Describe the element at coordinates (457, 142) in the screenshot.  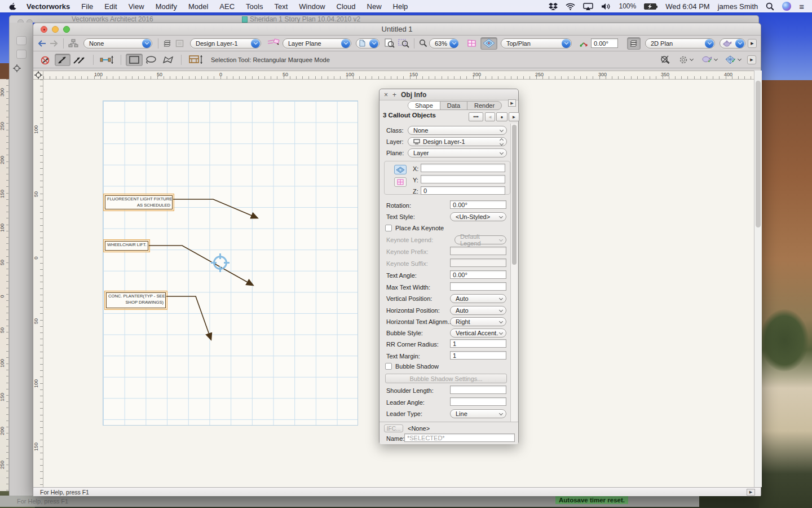
I see `layer-select: Design Layer-1` at that location.